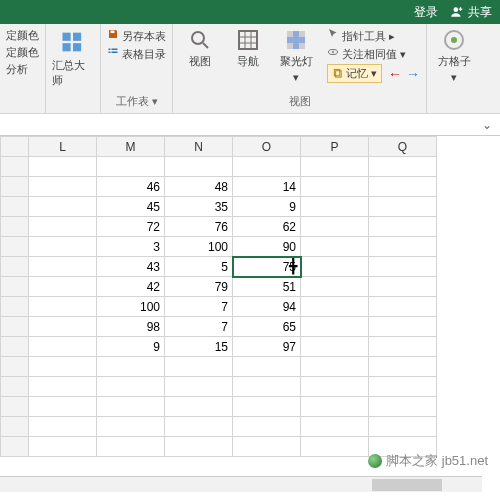 The image size is (500, 500). What do you see at coordinates (296, 56) in the screenshot?
I see `spotlight-button: 聚光灯 ▾` at bounding box center [296, 56].